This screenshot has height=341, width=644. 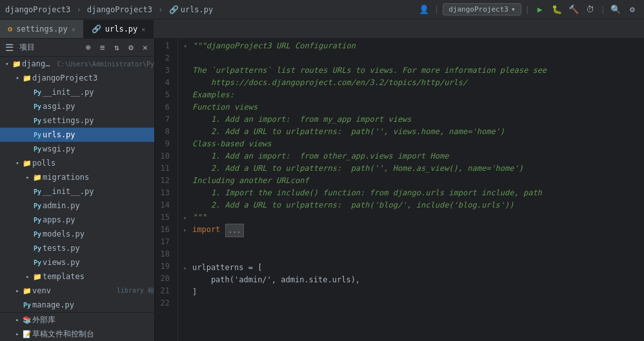 What do you see at coordinates (411, 180) in the screenshot?
I see `code-line-12: Including another URLconf` at bounding box center [411, 180].